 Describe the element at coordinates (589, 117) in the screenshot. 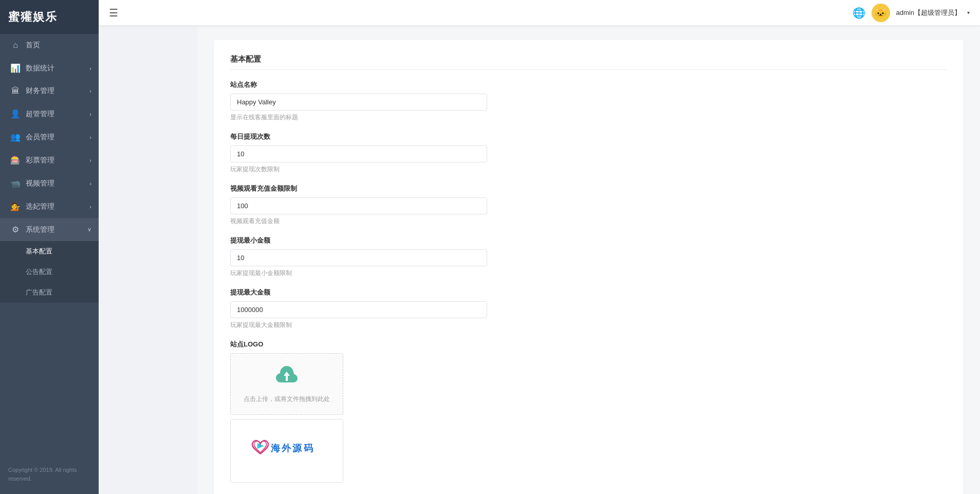

I see `site-name-hint: 显示在线客服里面的标题` at that location.